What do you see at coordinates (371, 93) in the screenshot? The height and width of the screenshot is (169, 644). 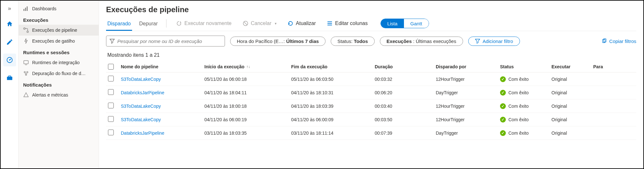 I see `table-row: DatabricksJarPipeline04/11/20 às 18:04:1…` at bounding box center [371, 93].